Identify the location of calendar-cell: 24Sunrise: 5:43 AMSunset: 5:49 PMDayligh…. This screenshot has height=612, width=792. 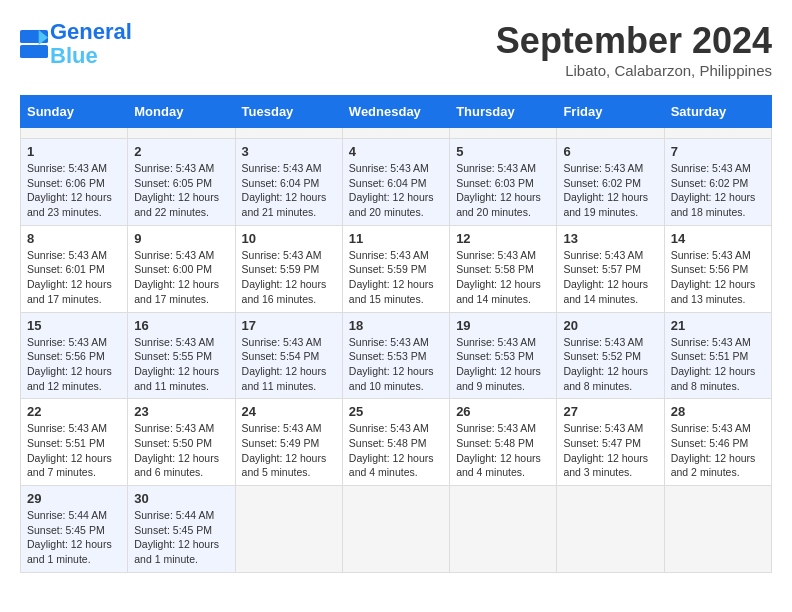
(288, 442).